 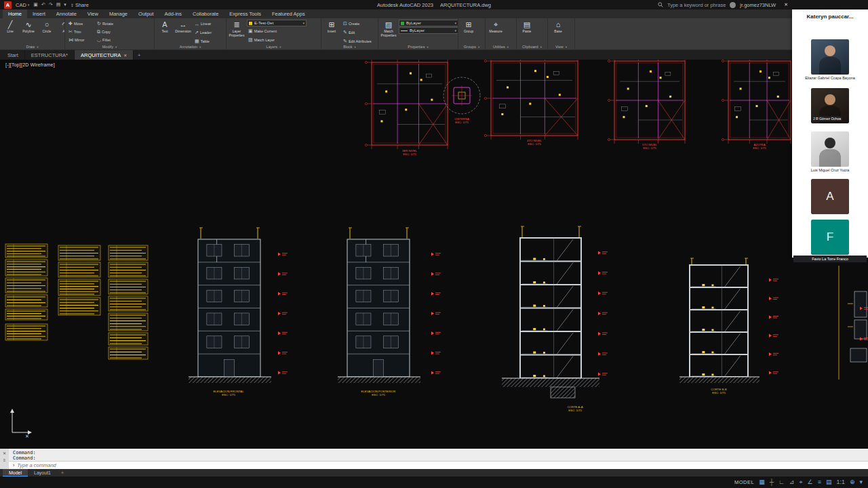 I want to click on participant-avatar: F, so click(x=830, y=237).